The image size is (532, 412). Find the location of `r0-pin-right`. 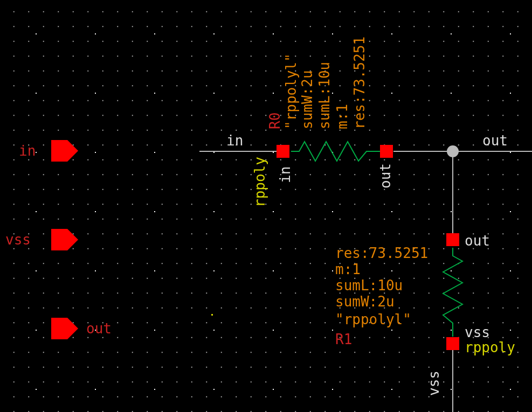

r0-pin-right is located at coordinates (386, 151).